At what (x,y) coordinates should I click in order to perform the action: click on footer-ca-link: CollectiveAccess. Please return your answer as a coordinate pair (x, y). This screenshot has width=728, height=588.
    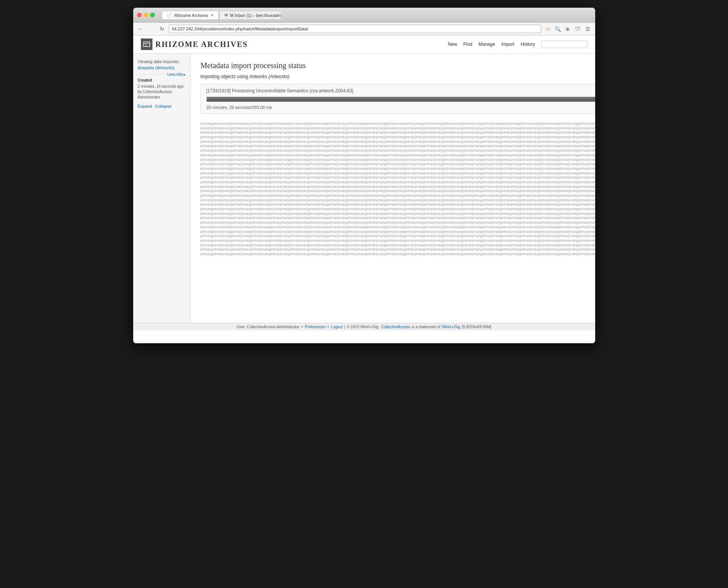
    Looking at the image, I should click on (396, 327).